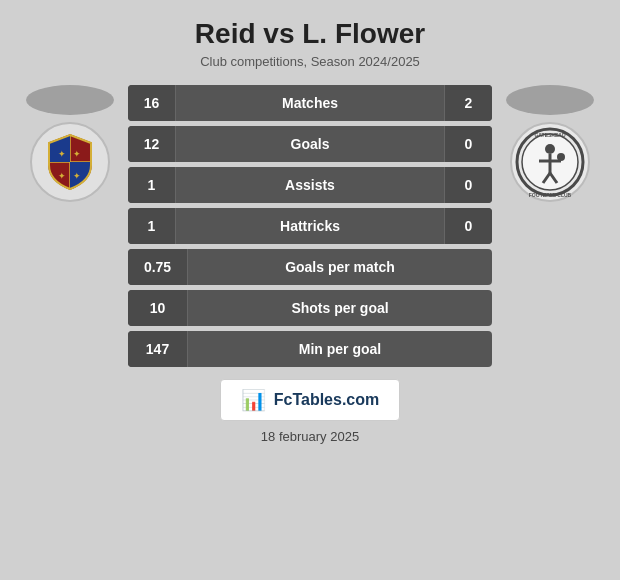 Image resolution: width=620 pixels, height=580 pixels. What do you see at coordinates (310, 436) in the screenshot?
I see `date-footer: 18 february 2025` at bounding box center [310, 436].